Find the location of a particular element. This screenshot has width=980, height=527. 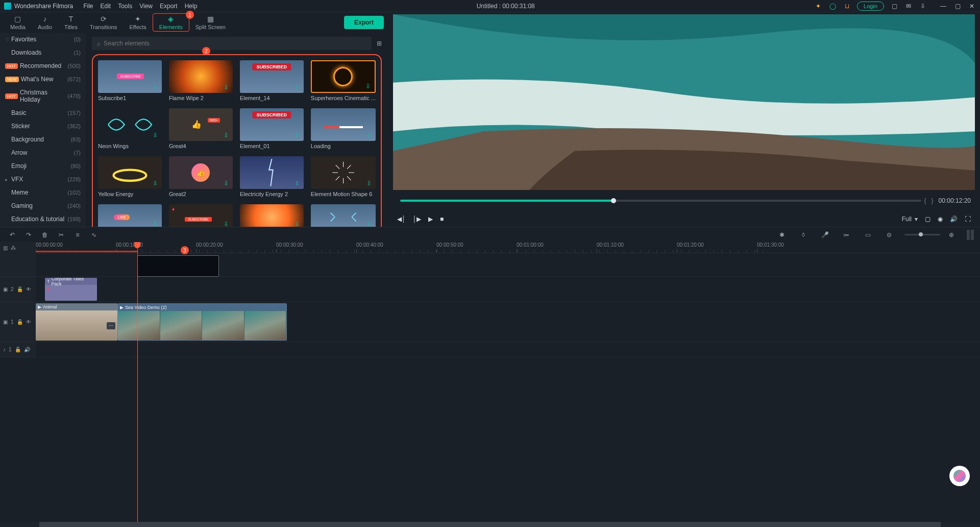

element-card: ⇩Yellow Energy is located at coordinates (130, 177).